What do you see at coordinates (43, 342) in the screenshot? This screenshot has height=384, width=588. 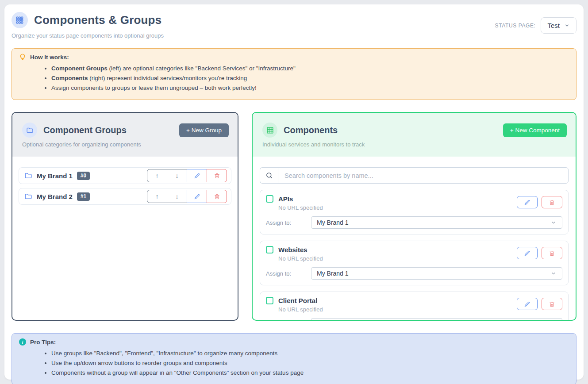 I see `pro-tips-title: Pro Tips:` at bounding box center [43, 342].